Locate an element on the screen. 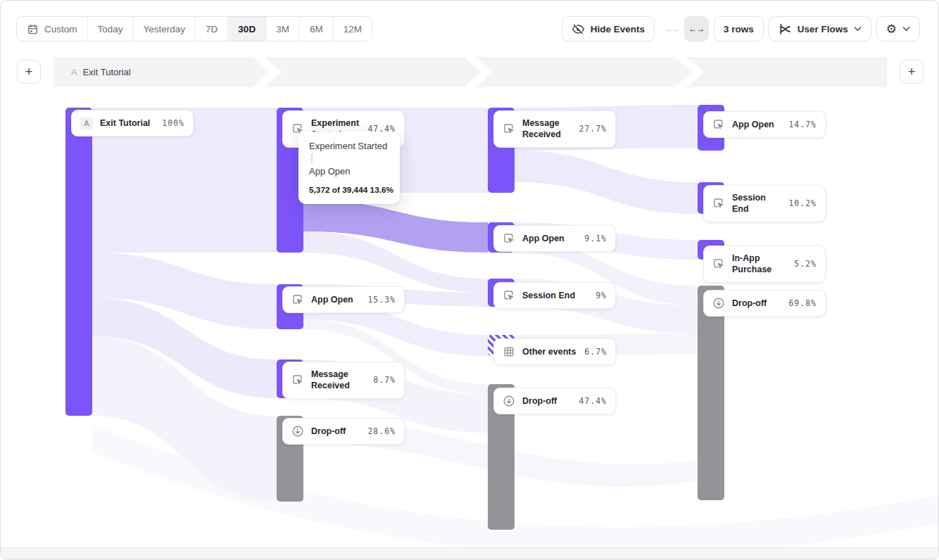 The width and height of the screenshot is (939, 560). calendar-icon is located at coordinates (32, 30).